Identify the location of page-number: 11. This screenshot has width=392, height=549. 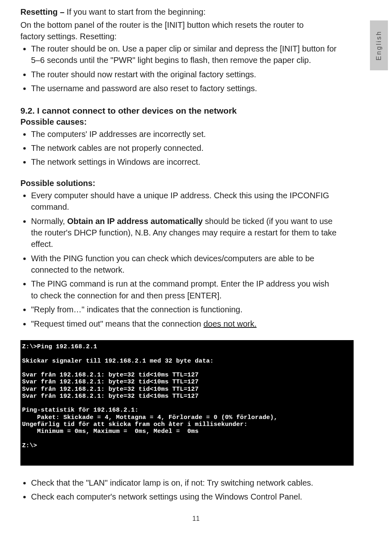
(196, 519).